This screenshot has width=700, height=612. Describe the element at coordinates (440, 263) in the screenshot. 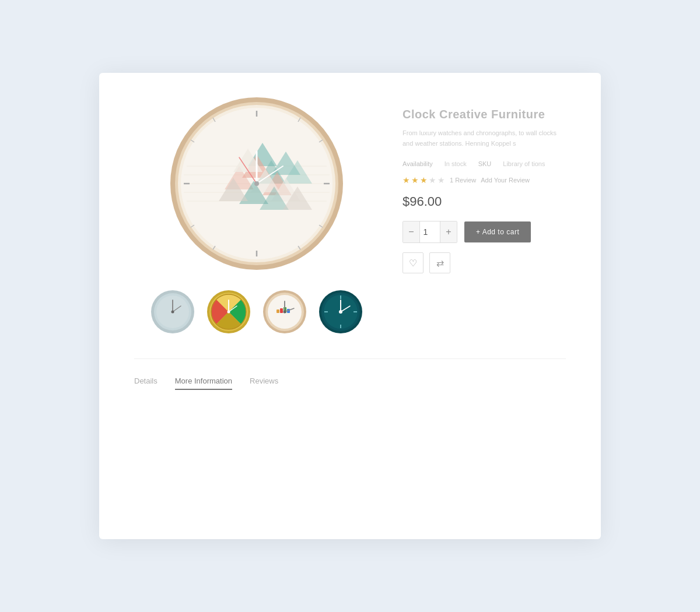

I see `compare-button: ⇄` at that location.